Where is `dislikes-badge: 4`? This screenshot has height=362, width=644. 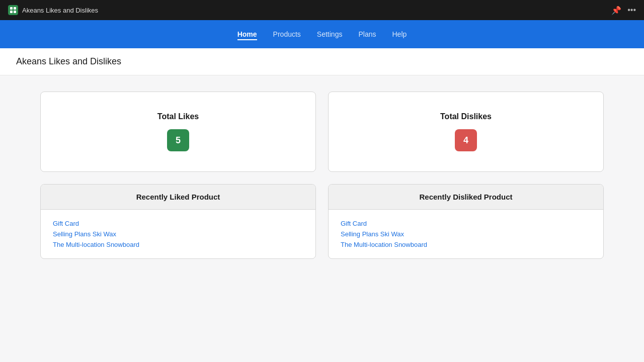 dislikes-badge: 4 is located at coordinates (466, 140).